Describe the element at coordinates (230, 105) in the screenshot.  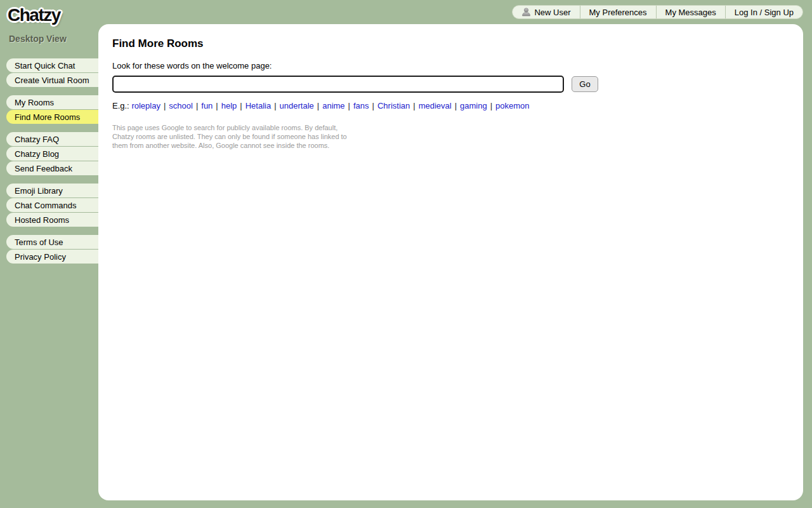
I see `example-link-help: help` at that location.